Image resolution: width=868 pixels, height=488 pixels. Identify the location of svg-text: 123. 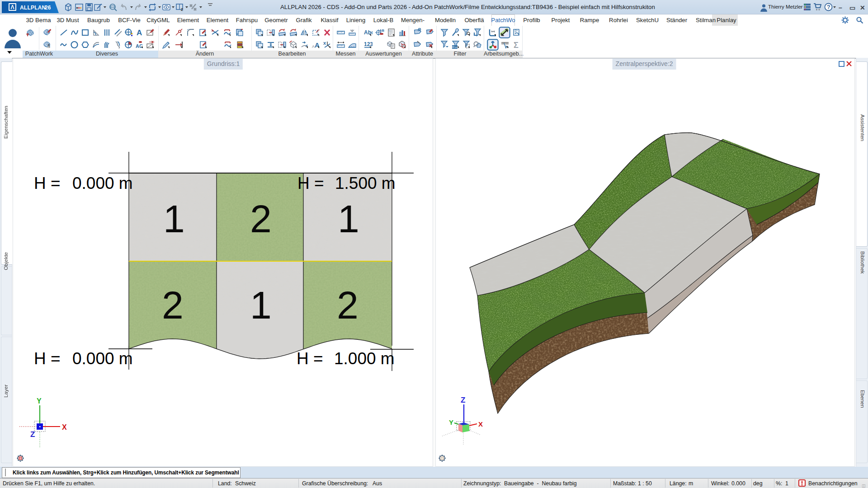
(368, 44).